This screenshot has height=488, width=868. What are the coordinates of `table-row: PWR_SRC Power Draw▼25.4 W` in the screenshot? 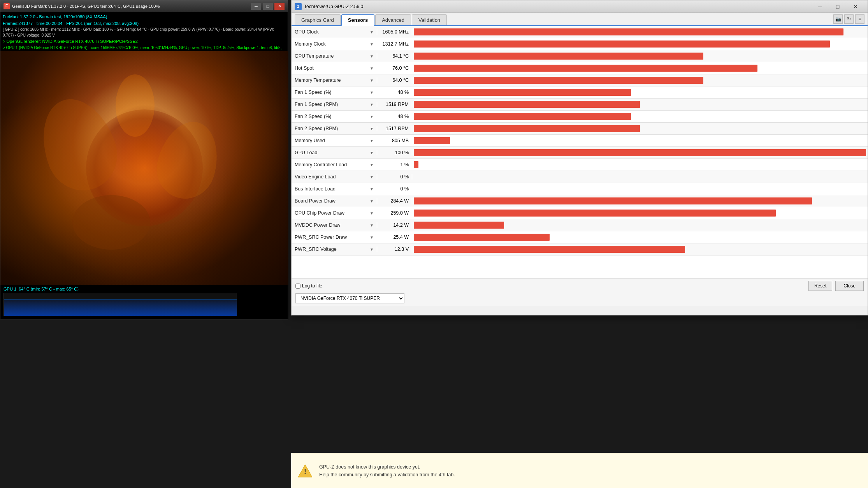 It's located at (580, 238).